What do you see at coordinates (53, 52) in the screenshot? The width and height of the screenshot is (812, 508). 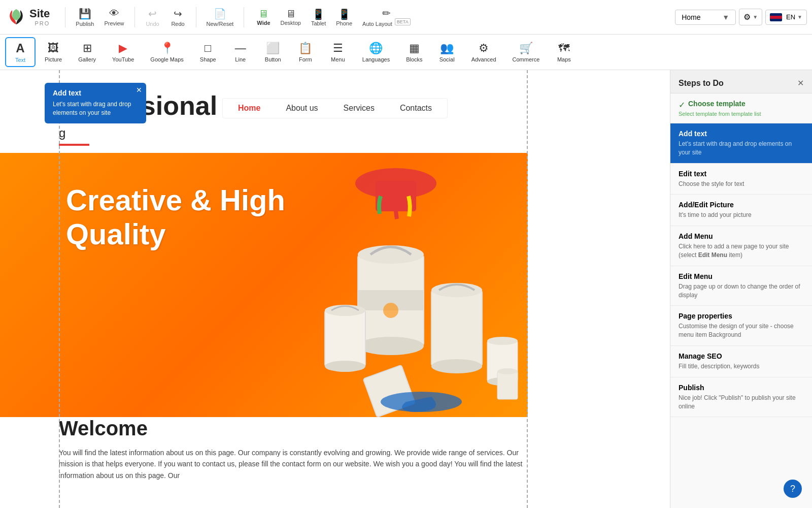 I see `tool-picture: 🖼 Picture` at bounding box center [53, 52].